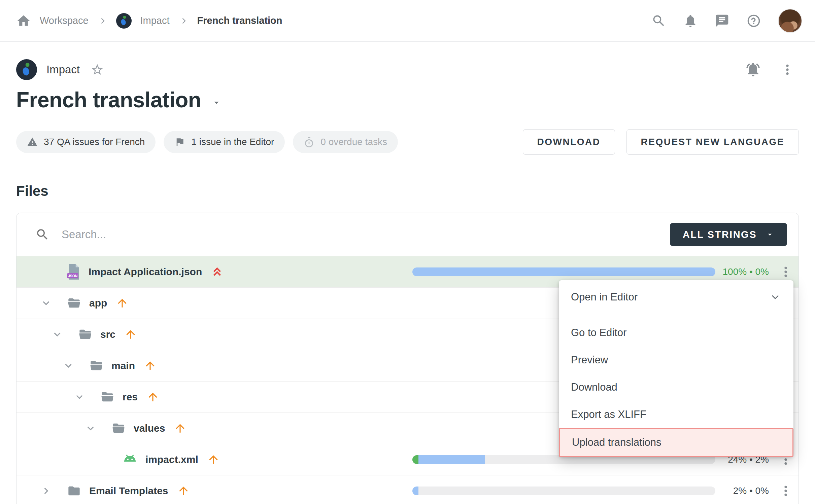 Image resolution: width=815 pixels, height=504 pixels. Describe the element at coordinates (393, 235) in the screenshot. I see `files-search-input` at that location.